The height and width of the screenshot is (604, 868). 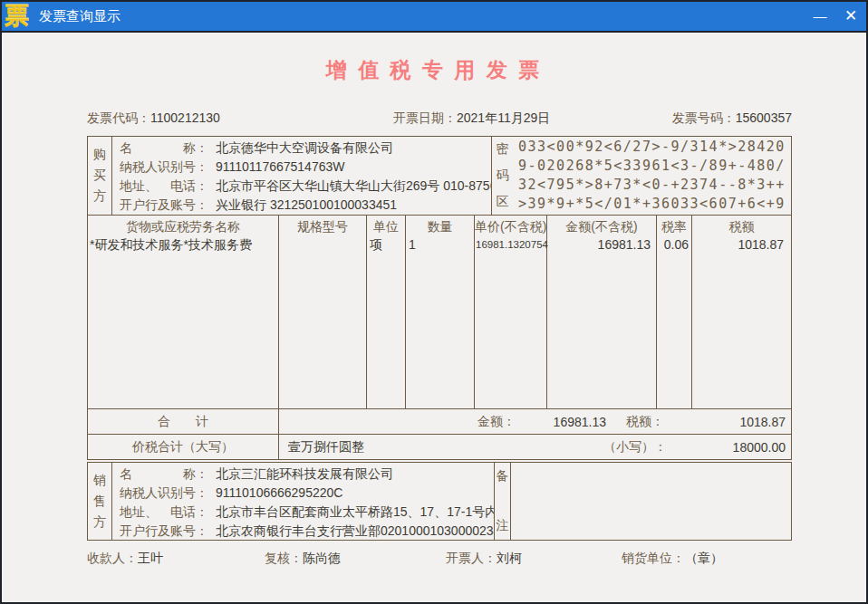 What do you see at coordinates (503, 476) in the screenshot?
I see `remark-label-char: 备` at bounding box center [503, 476].